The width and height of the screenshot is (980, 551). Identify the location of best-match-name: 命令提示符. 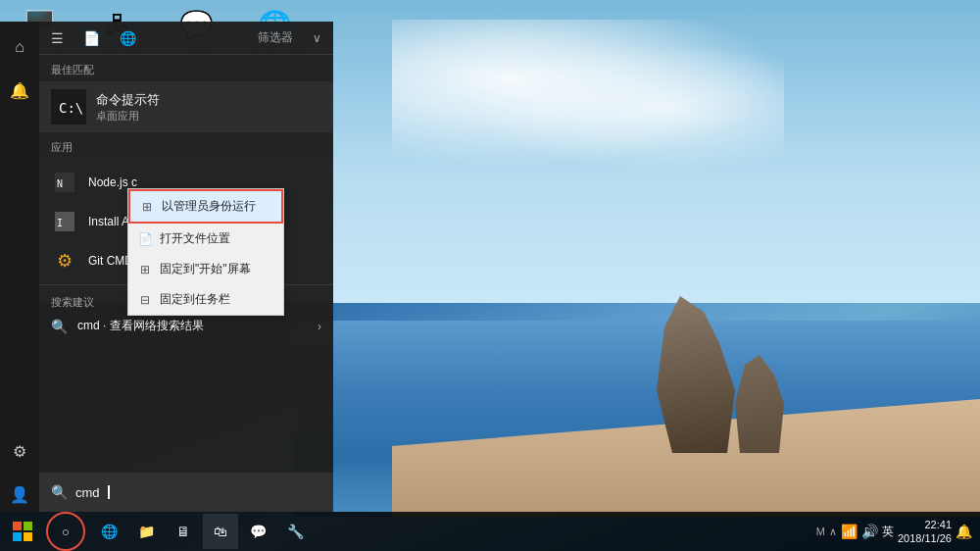
(209, 100).